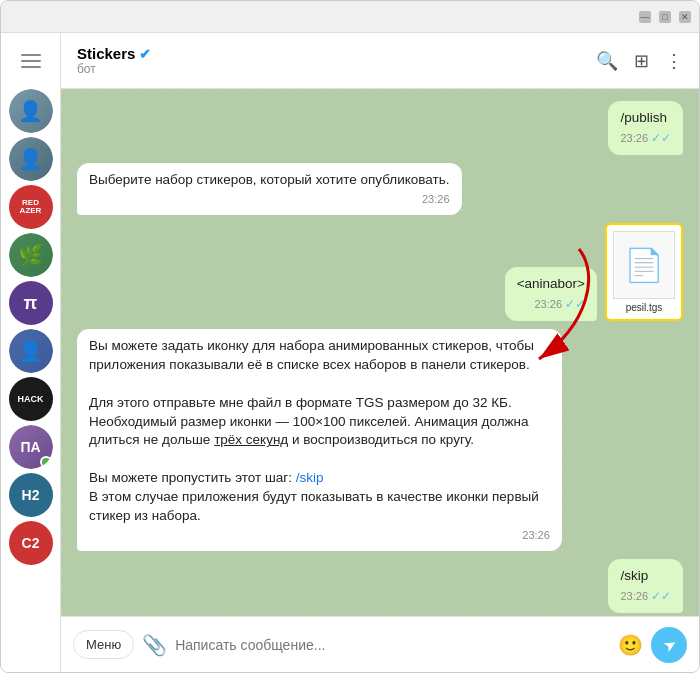 This screenshot has width=700, height=673. What do you see at coordinates (31, 61) in the screenshot?
I see `hamburger-menu` at bounding box center [31, 61].